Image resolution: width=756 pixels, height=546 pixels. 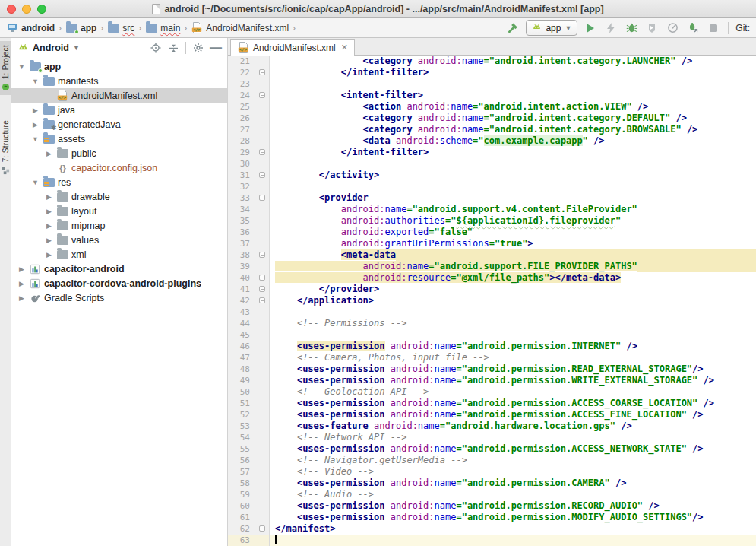 What do you see at coordinates (51, 48) in the screenshot?
I see `project-view-selector: Android` at bounding box center [51, 48].